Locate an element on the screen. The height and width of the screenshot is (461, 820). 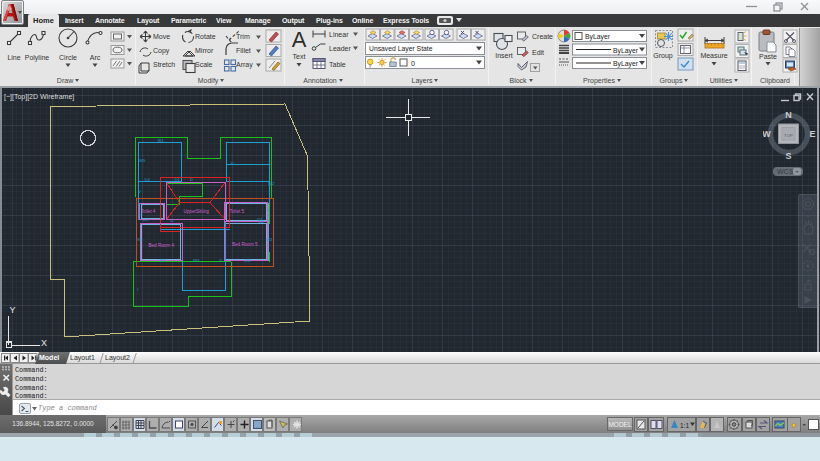
svg-text: 0 is located at coordinates (413, 64).